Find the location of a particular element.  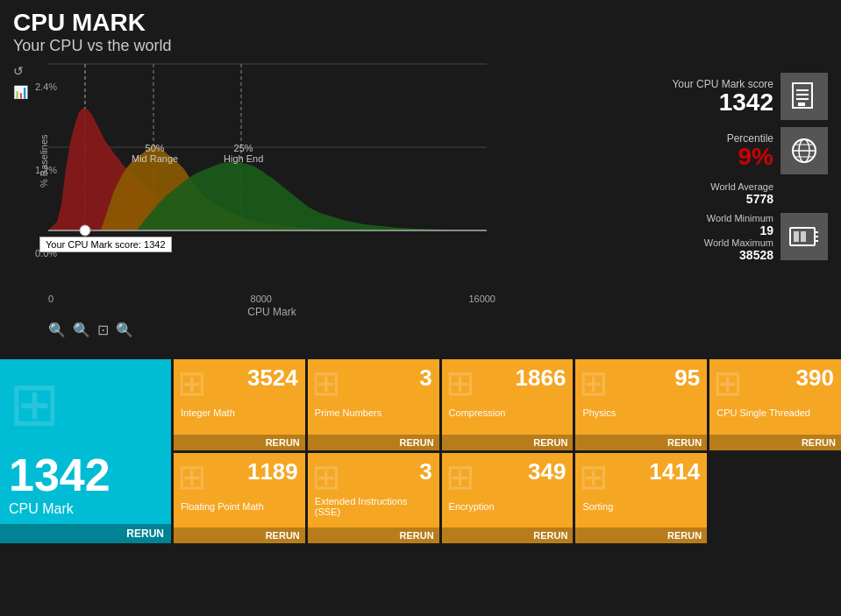

main-tile-rerun: RERUN is located at coordinates (86, 534).